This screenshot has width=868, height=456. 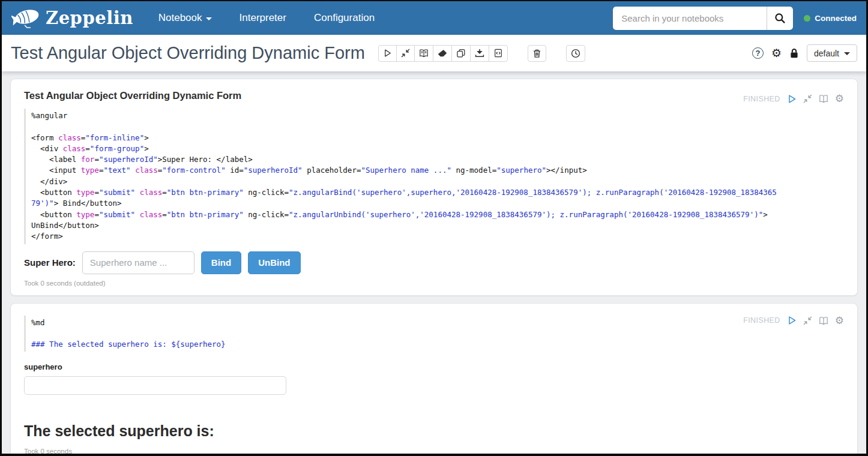 I want to click on nav-item-interpreter: Interpreter, so click(x=263, y=18).